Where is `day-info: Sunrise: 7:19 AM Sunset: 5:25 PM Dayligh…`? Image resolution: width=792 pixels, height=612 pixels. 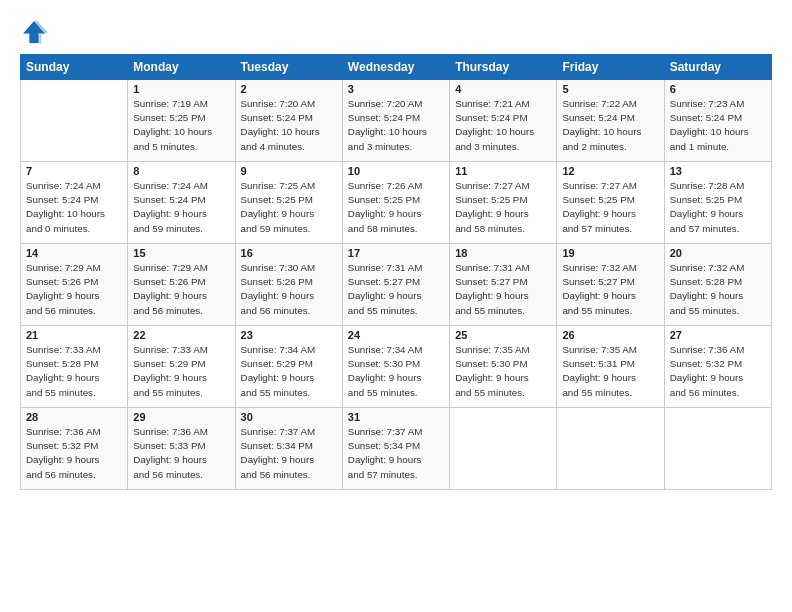
day-info: Sunrise: 7:19 AM Sunset: 5:25 PM Dayligh… is located at coordinates (181, 126).